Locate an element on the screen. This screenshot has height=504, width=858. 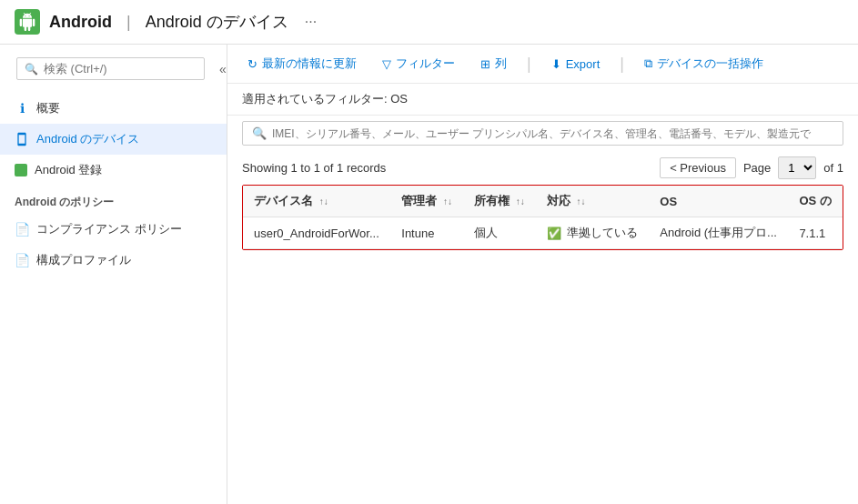
android-icon is located at coordinates (27, 22).